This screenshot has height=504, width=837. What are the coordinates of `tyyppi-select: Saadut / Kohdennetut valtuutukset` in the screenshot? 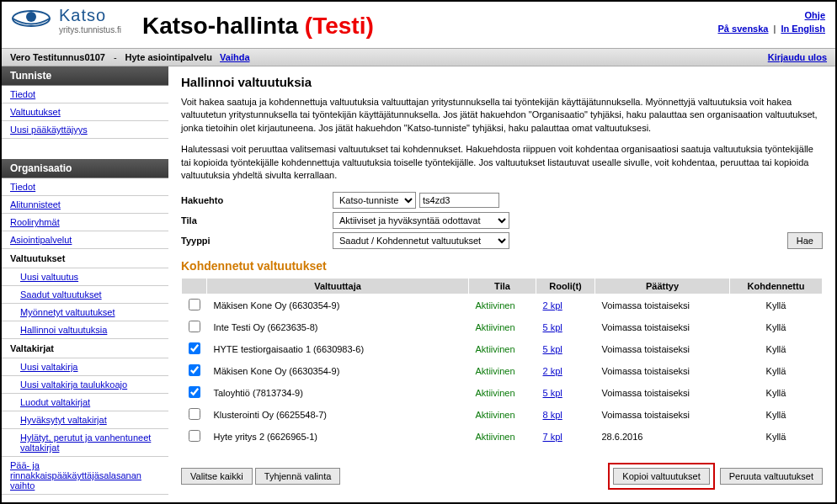 It's located at (421, 241).